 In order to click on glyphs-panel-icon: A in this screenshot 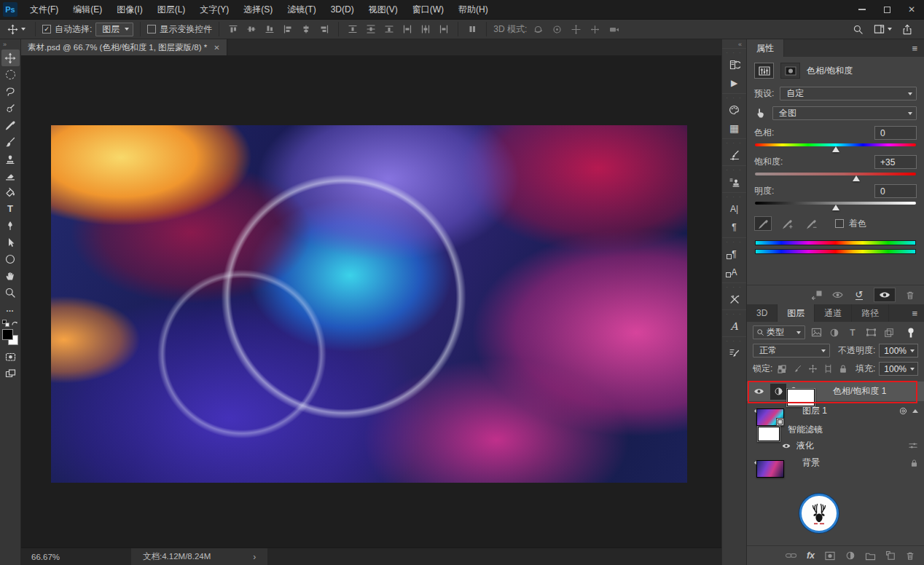, I will do `click(735, 326)`.